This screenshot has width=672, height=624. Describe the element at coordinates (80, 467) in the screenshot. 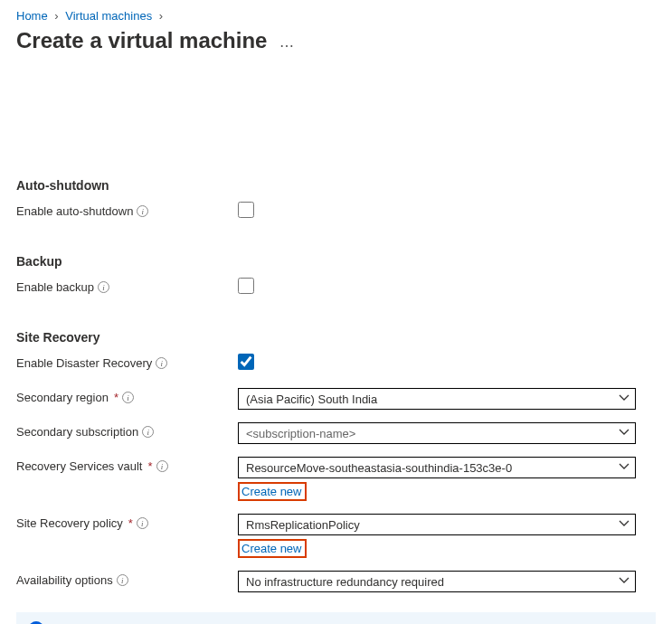

I see `label-recovery-services-vault: Recovery Services vault` at that location.